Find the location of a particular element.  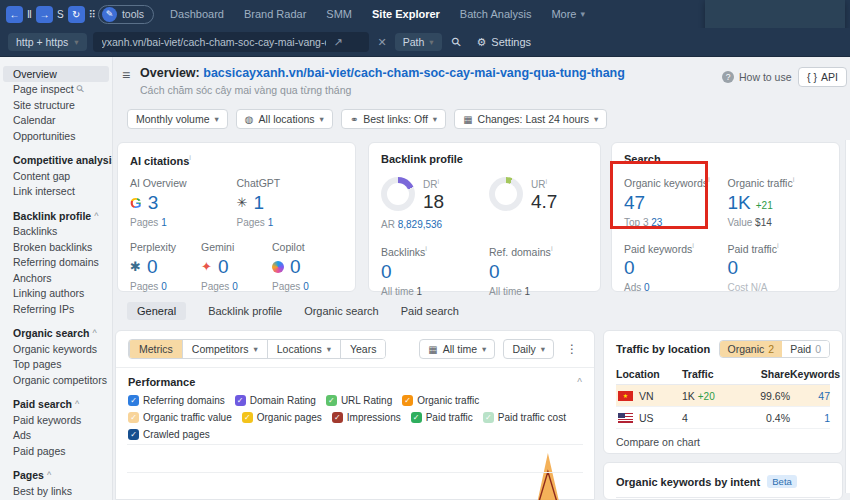

kebab-menu-icon: ⋮ is located at coordinates (572, 349).